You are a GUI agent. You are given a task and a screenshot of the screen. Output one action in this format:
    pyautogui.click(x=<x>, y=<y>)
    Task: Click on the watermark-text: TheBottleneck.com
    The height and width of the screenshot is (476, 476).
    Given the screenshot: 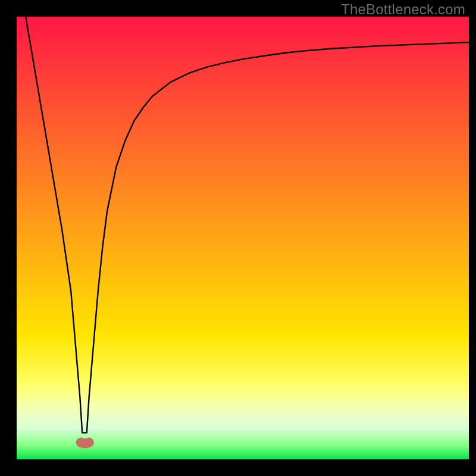 What is the action you would take?
    pyautogui.click(x=403, y=10)
    